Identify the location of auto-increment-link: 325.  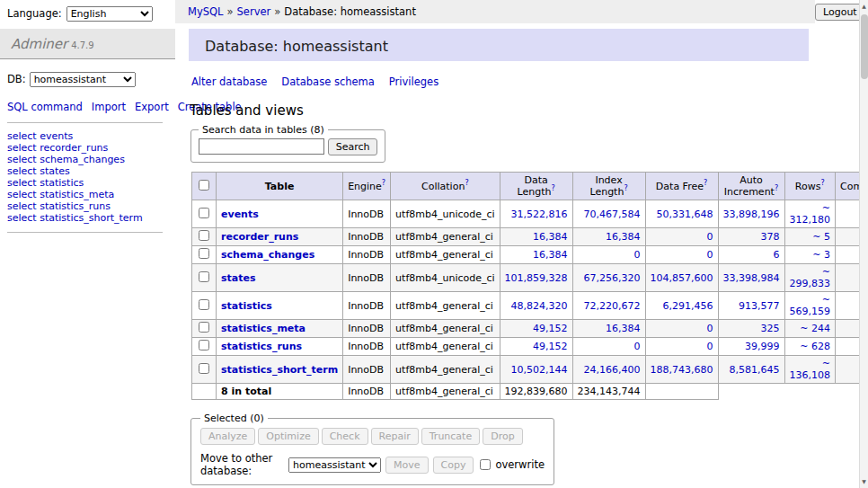
(771, 329).